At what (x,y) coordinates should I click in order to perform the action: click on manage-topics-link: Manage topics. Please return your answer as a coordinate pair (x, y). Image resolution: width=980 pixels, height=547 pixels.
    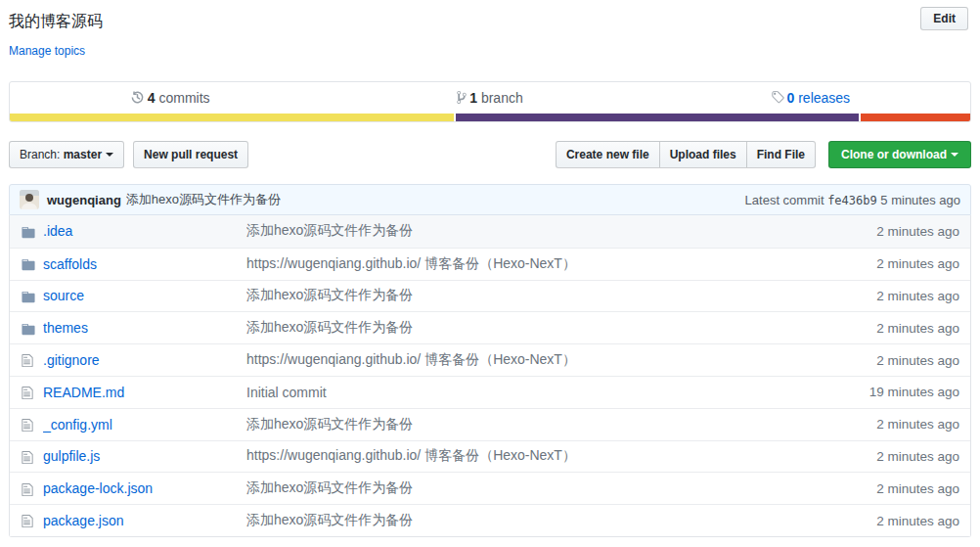
    Looking at the image, I should click on (47, 51).